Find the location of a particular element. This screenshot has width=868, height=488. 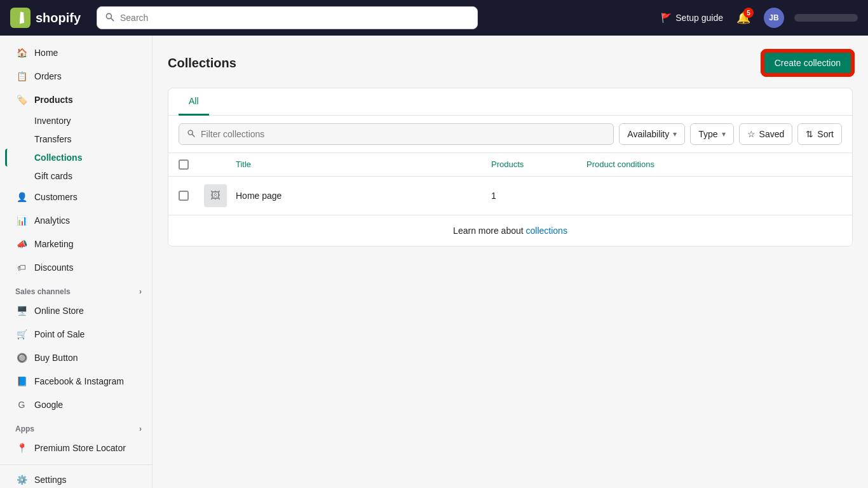

sidebar-label-discounts: Discounts is located at coordinates (53, 268).